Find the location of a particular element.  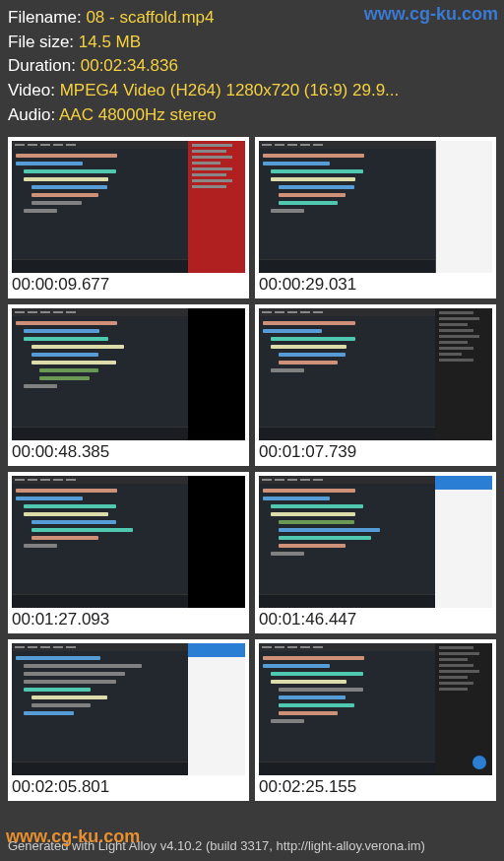

thumbnail-cell: 00:02:25.155 is located at coordinates (376, 720).